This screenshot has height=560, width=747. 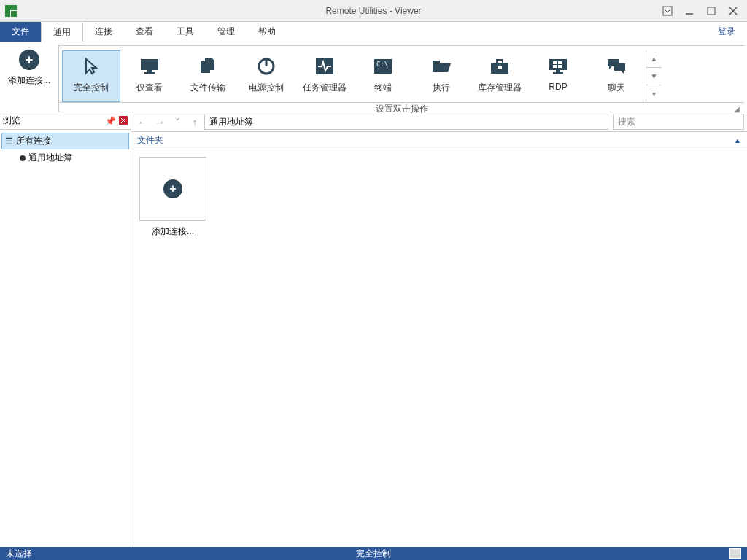 I want to click on path-input: 通用地址簿, so click(x=406, y=122).